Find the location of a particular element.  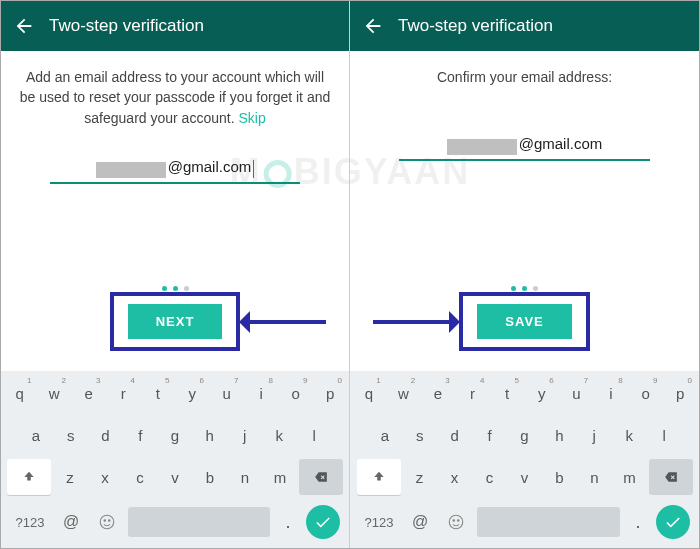

skip-link: Skip is located at coordinates (252, 118).